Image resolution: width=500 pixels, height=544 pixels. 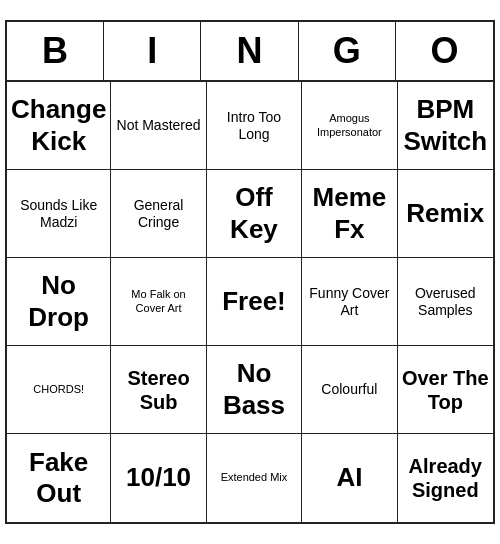 I want to click on cell-5: Sounds Like Madzi, so click(x=59, y=214).